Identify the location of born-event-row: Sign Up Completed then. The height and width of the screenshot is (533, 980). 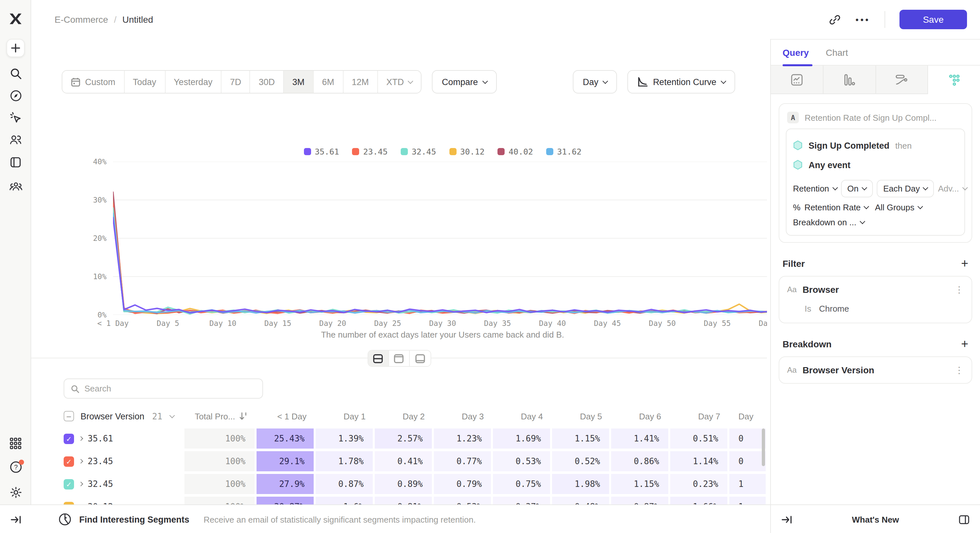
(875, 145).